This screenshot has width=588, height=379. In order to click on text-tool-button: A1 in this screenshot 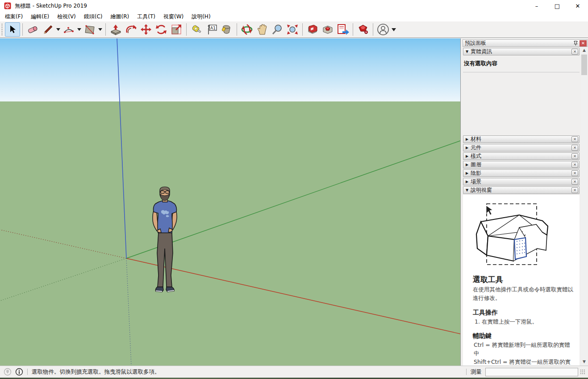, I will do `click(212, 29)`.